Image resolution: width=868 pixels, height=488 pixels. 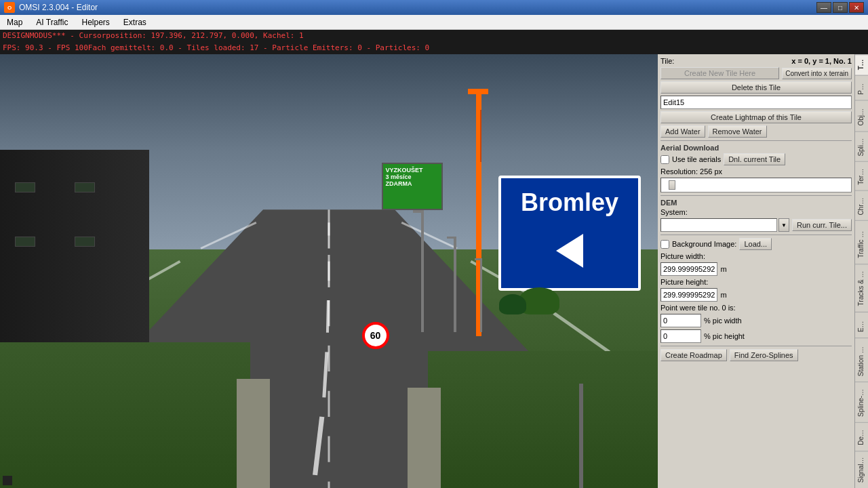 I want to click on tab-tile: Tile, so click(x=861, y=65).